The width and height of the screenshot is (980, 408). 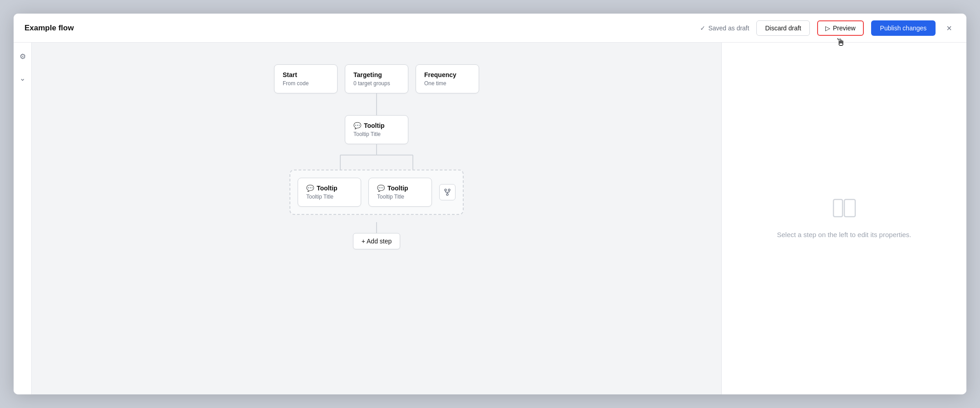 What do you see at coordinates (844, 235) in the screenshot?
I see `panel-placeholder-text: Select a step on the left to edit its pr…` at bounding box center [844, 235].